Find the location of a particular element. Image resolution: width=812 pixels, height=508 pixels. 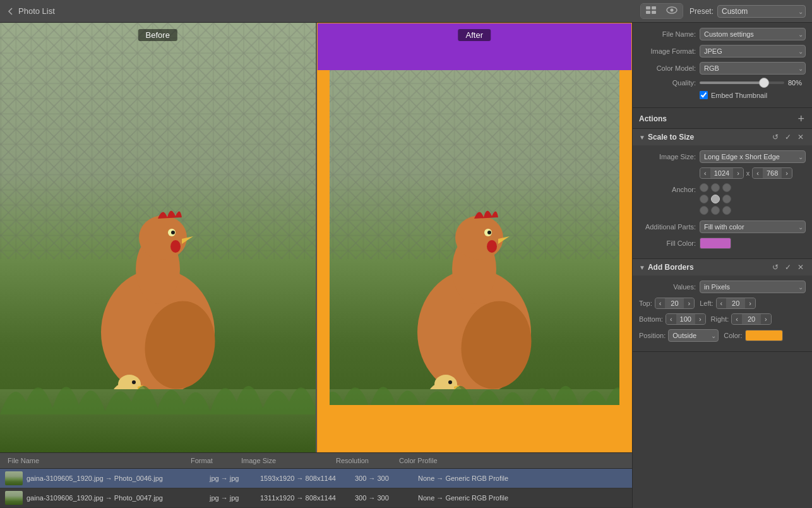

top-stepper: ‹ 20 › is located at coordinates (674, 303).